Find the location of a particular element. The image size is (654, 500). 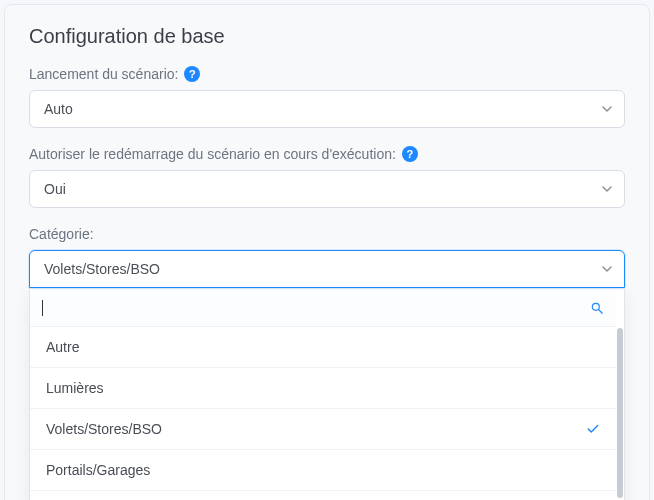

category-option: Ambiance is located at coordinates (323, 496).